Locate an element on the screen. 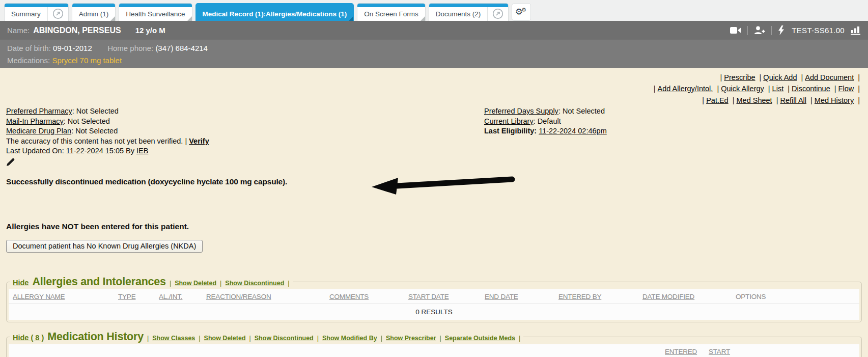 The image size is (868, 357). tab-admin: Admin (1) is located at coordinates (94, 12).